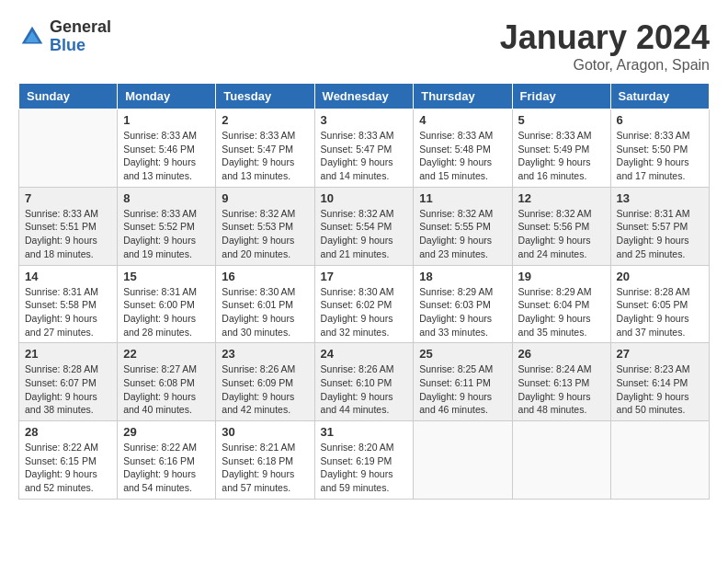  Describe the element at coordinates (167, 304) in the screenshot. I see `calendar-cell: 15Sunrise: 8:31 AMSunset: 6:00 PMDayligh…` at that location.